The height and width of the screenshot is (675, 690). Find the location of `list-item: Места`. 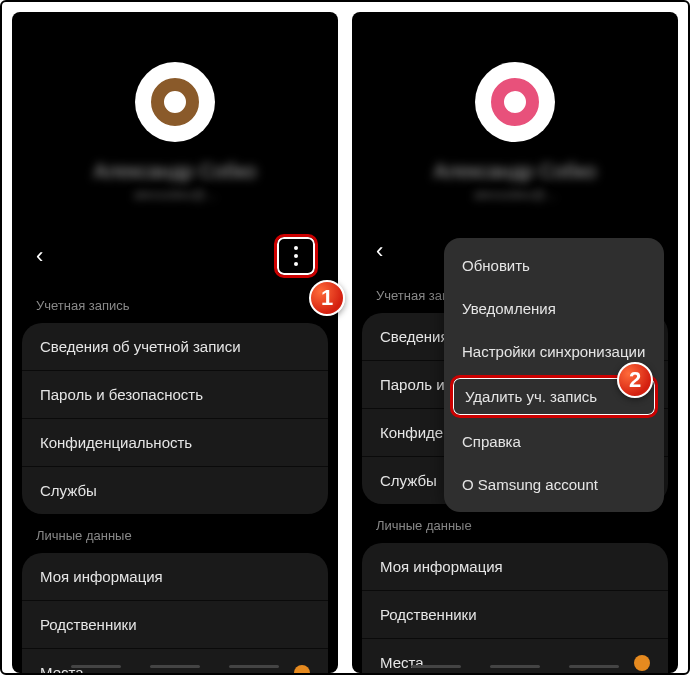

list-item: Места is located at coordinates (175, 661).